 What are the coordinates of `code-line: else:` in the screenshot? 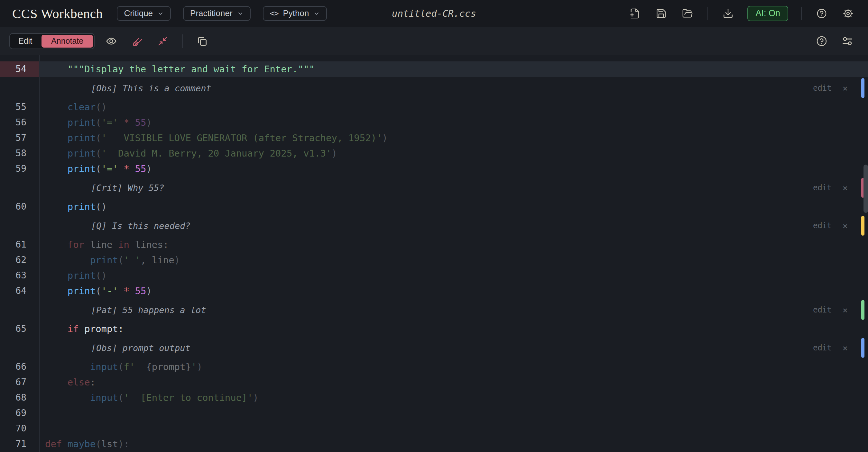 It's located at (457, 382).